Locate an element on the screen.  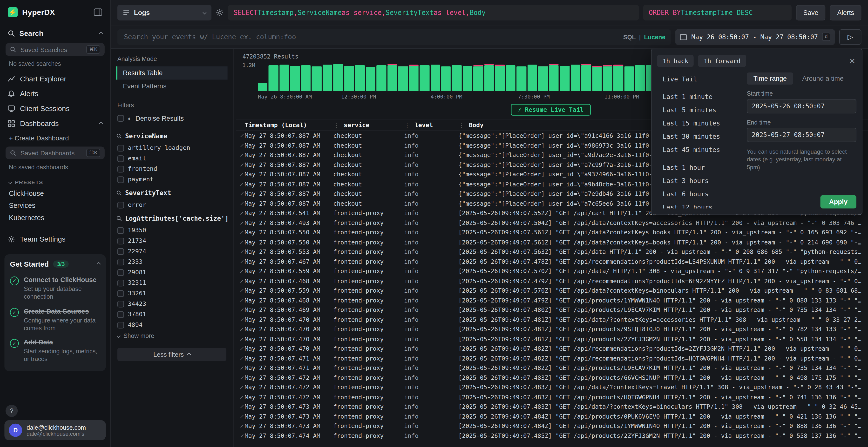
sidebar-item-alerts: Alerts is located at coordinates (55, 94).